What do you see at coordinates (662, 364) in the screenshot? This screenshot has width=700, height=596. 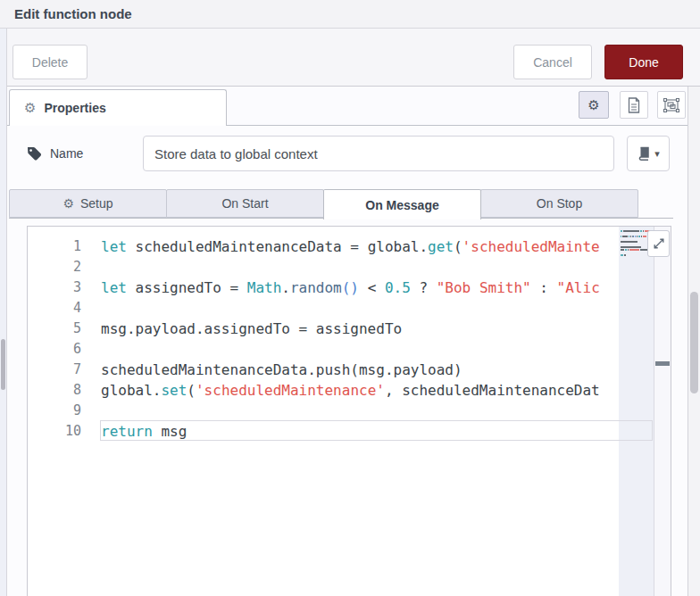 I see `editor-scrollbar-handle` at bounding box center [662, 364].